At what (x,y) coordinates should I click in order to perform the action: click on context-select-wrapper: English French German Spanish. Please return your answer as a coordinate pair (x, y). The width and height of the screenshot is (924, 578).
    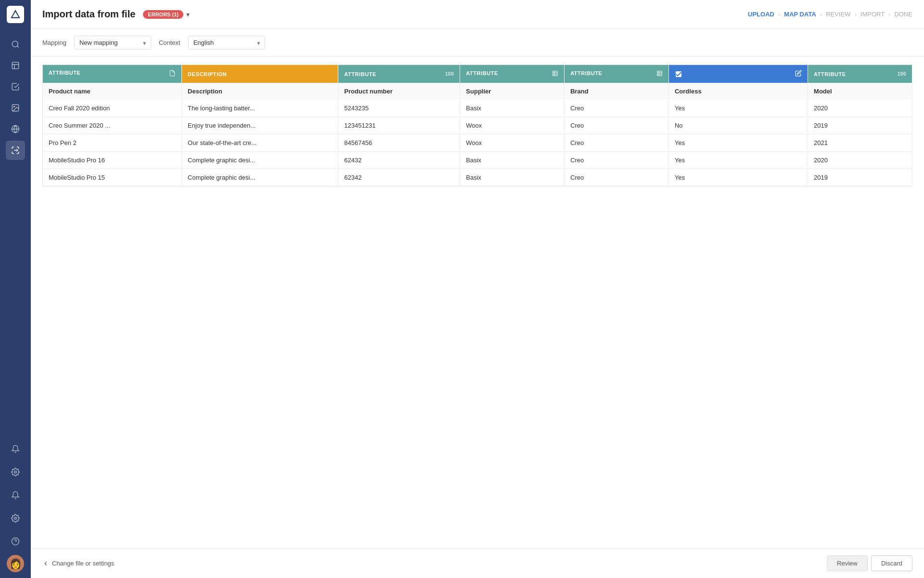
    Looking at the image, I should click on (227, 42).